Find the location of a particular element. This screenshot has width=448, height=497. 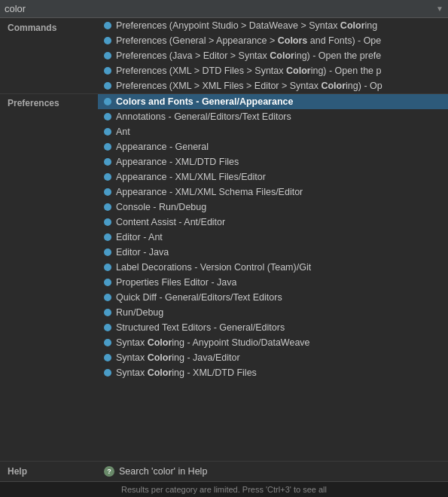

list-item: Console - Run/Debug is located at coordinates (273, 207).